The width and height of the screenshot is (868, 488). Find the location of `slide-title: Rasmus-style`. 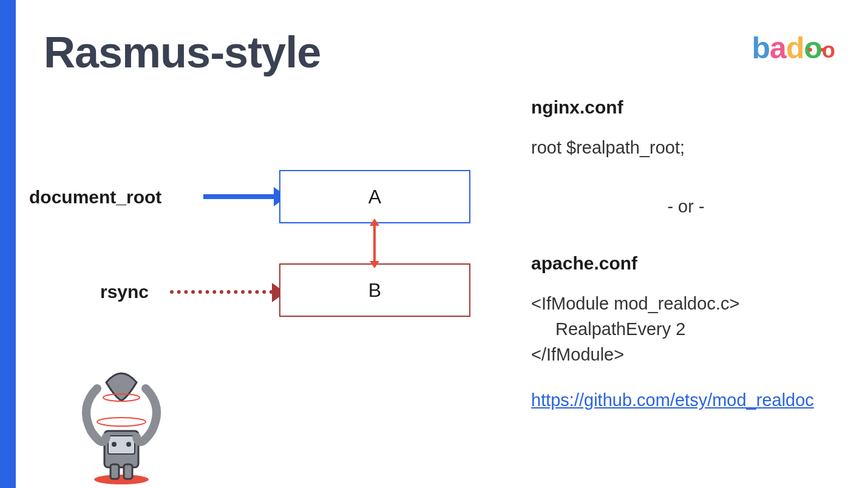

slide-title: Rasmus-style is located at coordinates (182, 52).